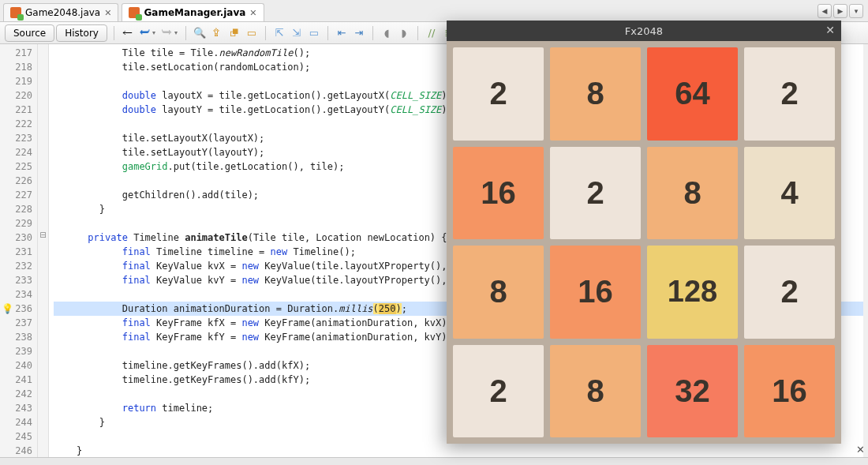 The image size is (868, 465). What do you see at coordinates (434, 461) in the screenshot?
I see `status-bar` at bounding box center [434, 461].